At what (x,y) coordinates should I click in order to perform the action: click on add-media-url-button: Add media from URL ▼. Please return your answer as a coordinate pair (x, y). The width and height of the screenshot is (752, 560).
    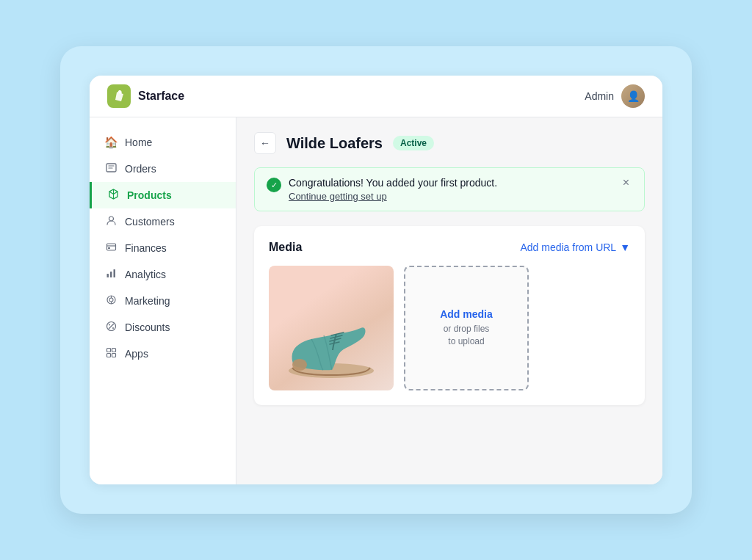
    Looking at the image, I should click on (575, 247).